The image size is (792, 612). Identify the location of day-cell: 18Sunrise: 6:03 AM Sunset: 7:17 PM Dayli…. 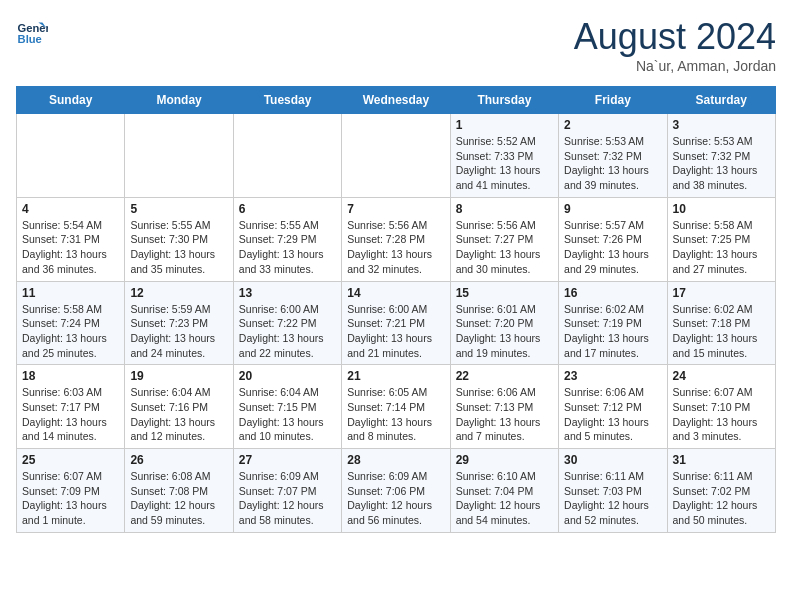
(71, 407).